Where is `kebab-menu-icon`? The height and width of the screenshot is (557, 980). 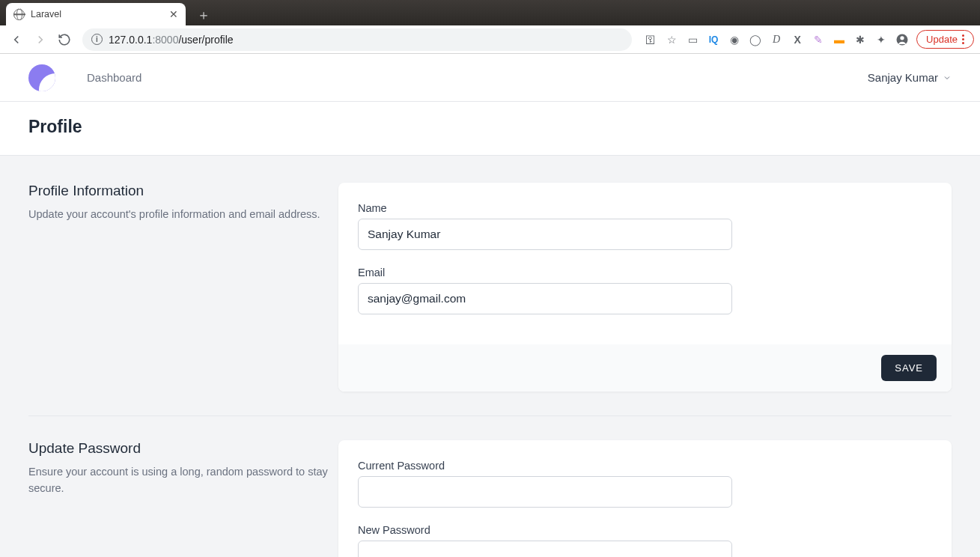
kebab-menu-icon is located at coordinates (963, 39).